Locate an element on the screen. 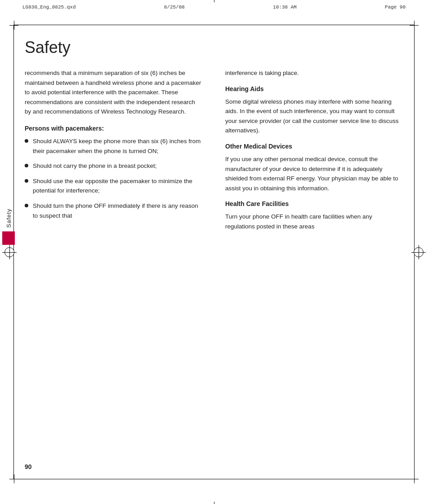 The width and height of the screenshot is (428, 504). bullet-text-3: Should use the ear opposite the pacemake… is located at coordinates (118, 186).